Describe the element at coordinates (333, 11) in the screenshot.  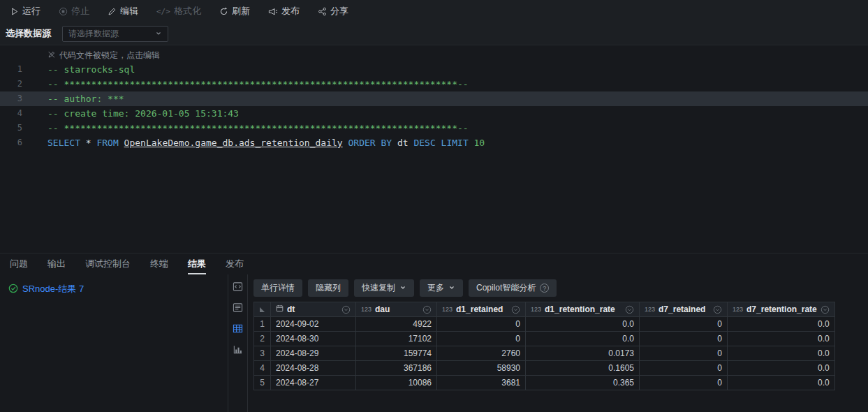
I see `share-button: 分享` at that location.